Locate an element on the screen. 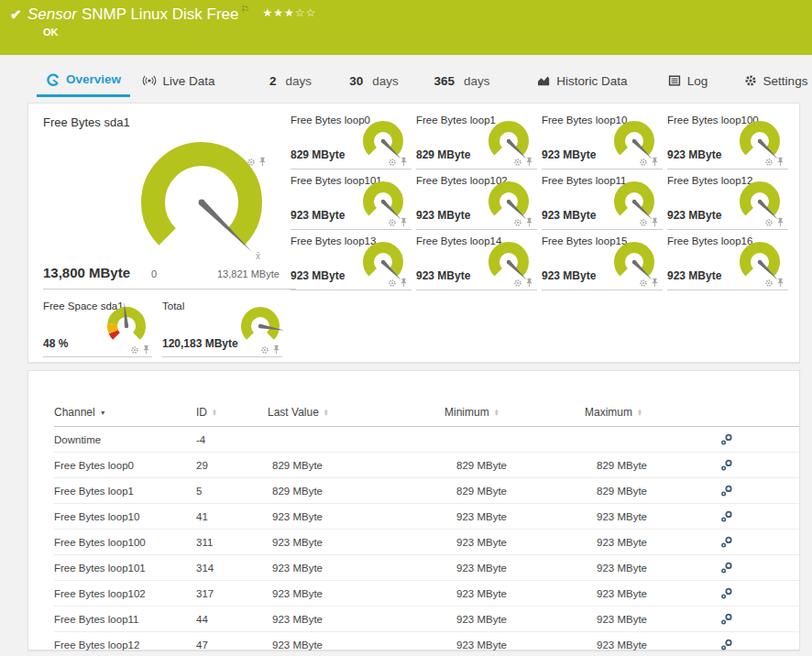  priority-stars: ★★★☆☆ is located at coordinates (290, 13).